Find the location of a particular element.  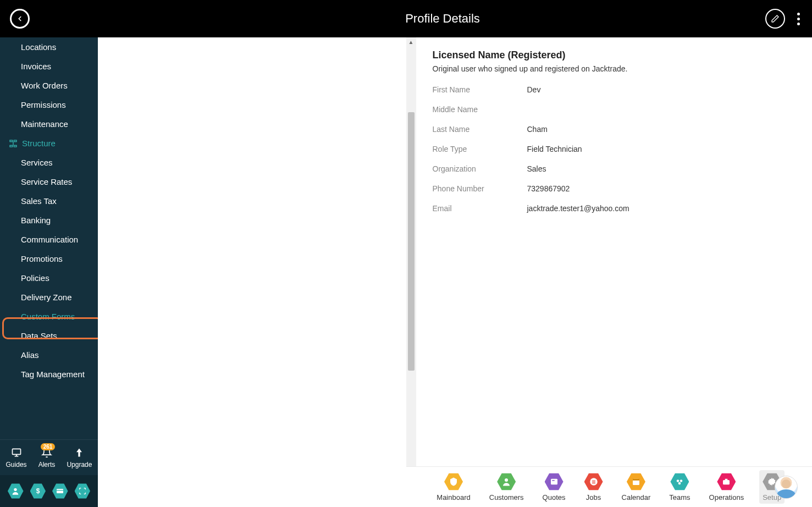

nav-label: Operations is located at coordinates (727, 497).